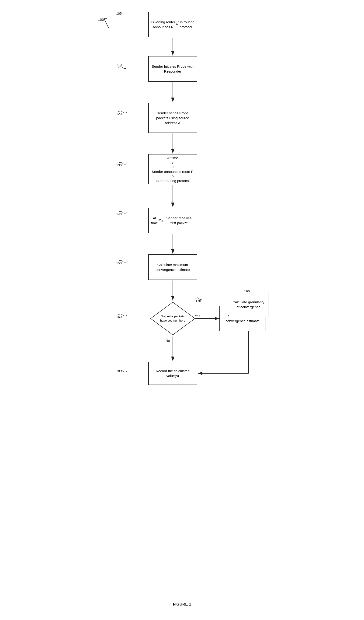 The height and width of the screenshot is (620, 364). Describe the element at coordinates (173, 318) in the screenshot. I see `diamond-160: Do probe packets have seq numbers` at that location.